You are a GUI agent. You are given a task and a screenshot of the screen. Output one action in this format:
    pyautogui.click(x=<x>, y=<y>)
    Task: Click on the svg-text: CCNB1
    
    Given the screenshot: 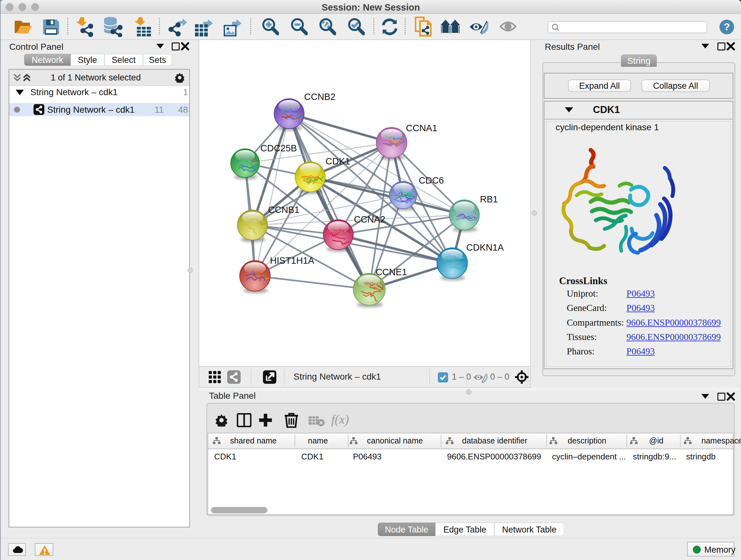 What is the action you would take?
    pyautogui.click(x=284, y=210)
    